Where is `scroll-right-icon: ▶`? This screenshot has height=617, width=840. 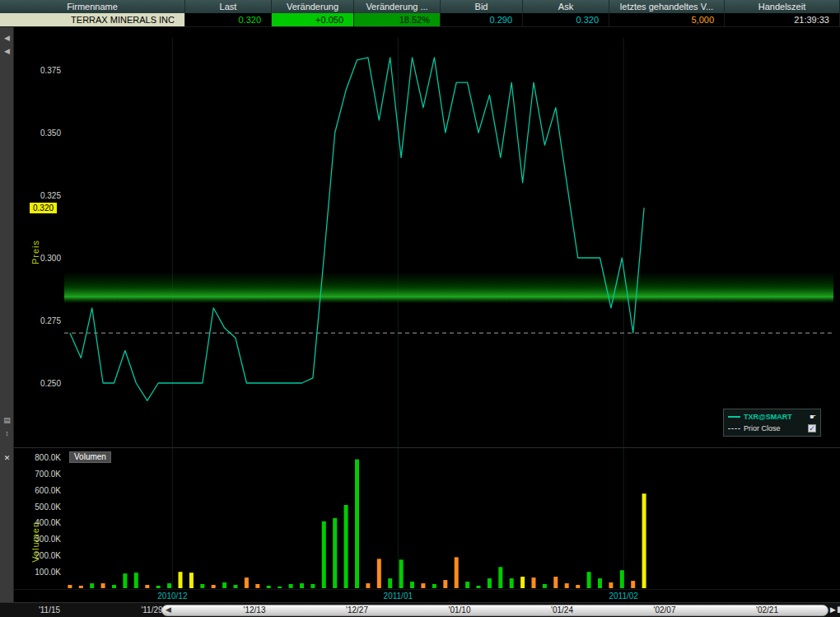 scroll-right-icon: ▶ is located at coordinates (833, 610).